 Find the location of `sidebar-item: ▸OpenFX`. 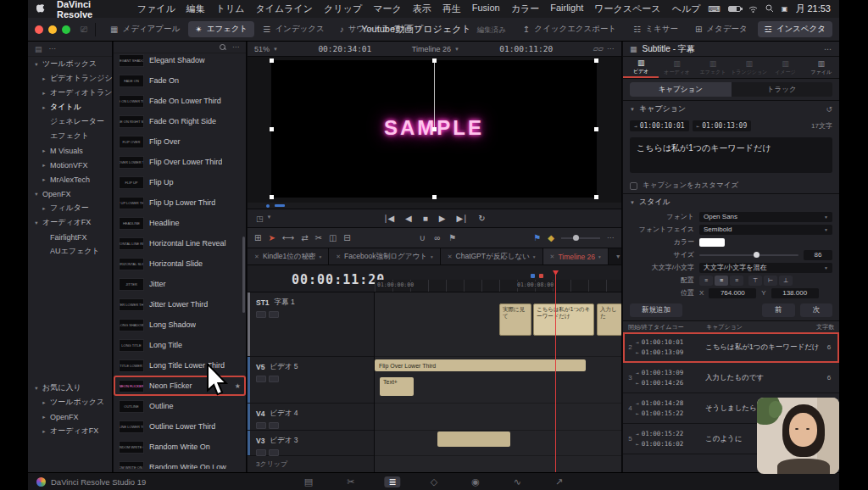

sidebar-item: ▸OpenFX is located at coordinates (70, 417).